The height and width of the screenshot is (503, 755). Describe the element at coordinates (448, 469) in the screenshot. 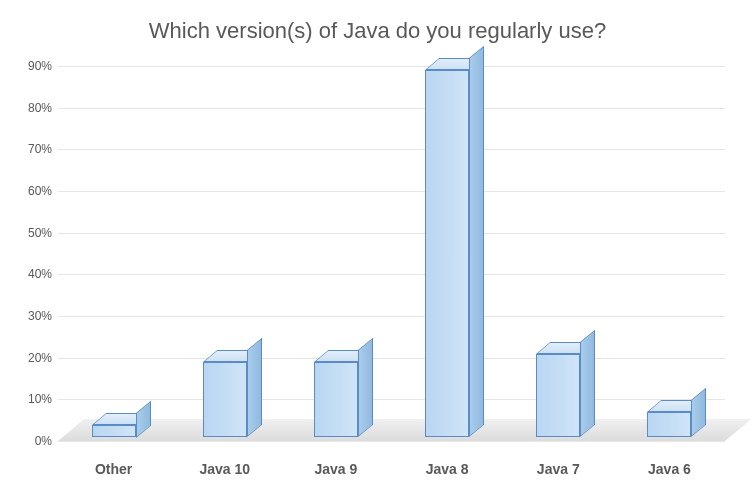

I see `x-tick-label: Java 8` at that location.